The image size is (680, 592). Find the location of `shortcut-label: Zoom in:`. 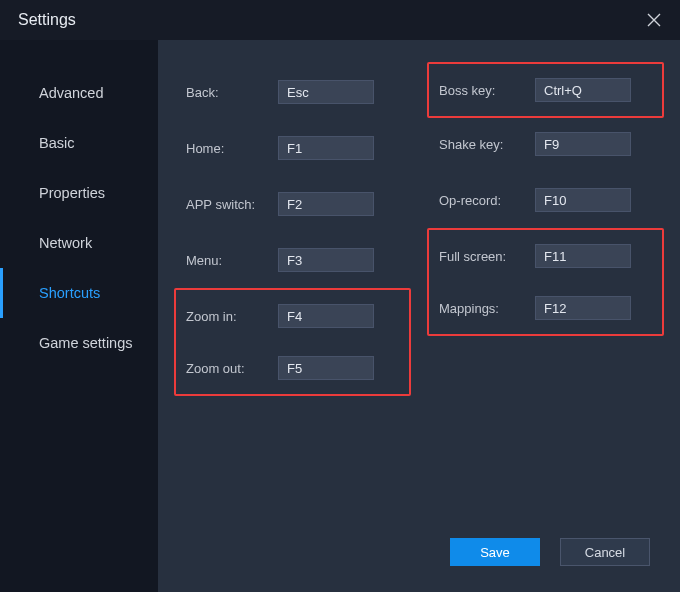

shortcut-label: Zoom in: is located at coordinates (232, 316).